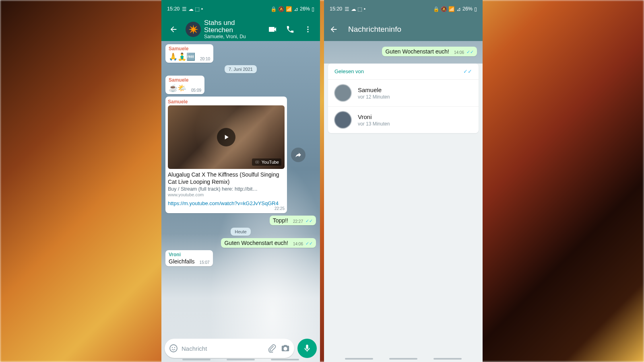  What do you see at coordinates (178, 88) in the screenshot?
I see `message-body: ☕🌤️` at bounding box center [178, 88].